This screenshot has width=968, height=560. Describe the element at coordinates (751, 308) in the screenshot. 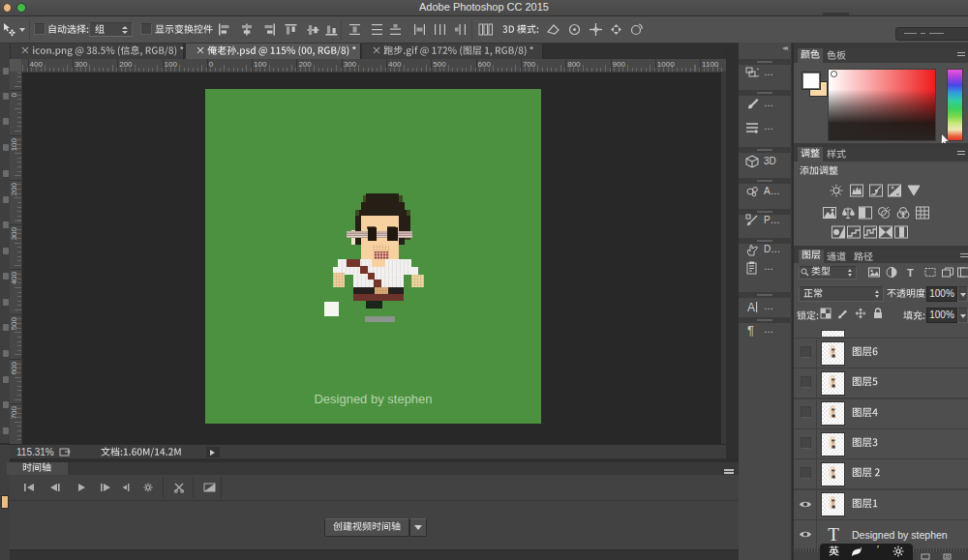

I see `svg-text: A` at that location.